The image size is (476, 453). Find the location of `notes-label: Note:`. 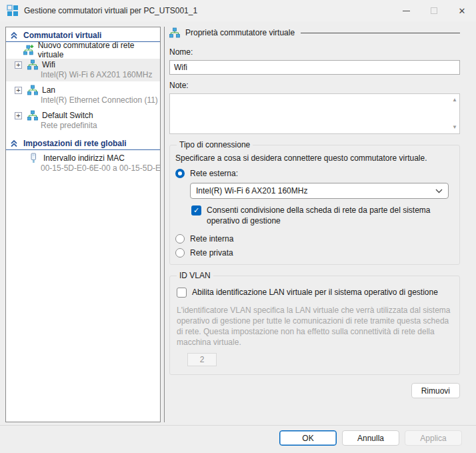

notes-label: Note: is located at coordinates (315, 85).